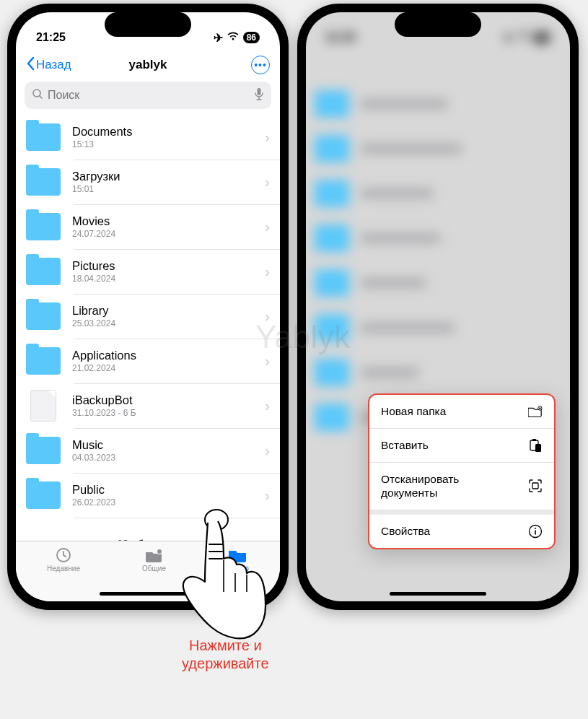  What do you see at coordinates (462, 446) in the screenshot?
I see `menu-paste: Вставить` at bounding box center [462, 446].